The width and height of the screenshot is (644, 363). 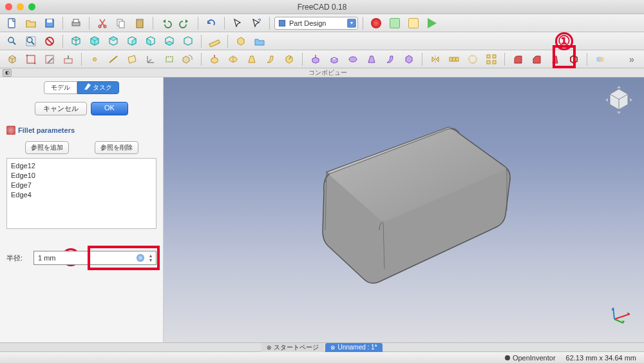 I want to click on multitransform-button, so click(x=491, y=59).